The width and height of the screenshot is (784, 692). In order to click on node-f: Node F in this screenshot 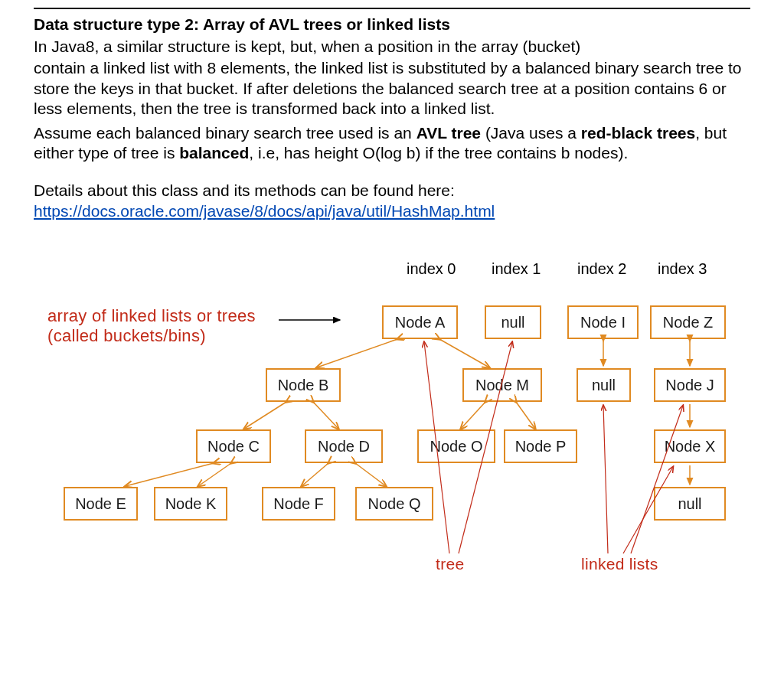, I will do `click(299, 504)`.